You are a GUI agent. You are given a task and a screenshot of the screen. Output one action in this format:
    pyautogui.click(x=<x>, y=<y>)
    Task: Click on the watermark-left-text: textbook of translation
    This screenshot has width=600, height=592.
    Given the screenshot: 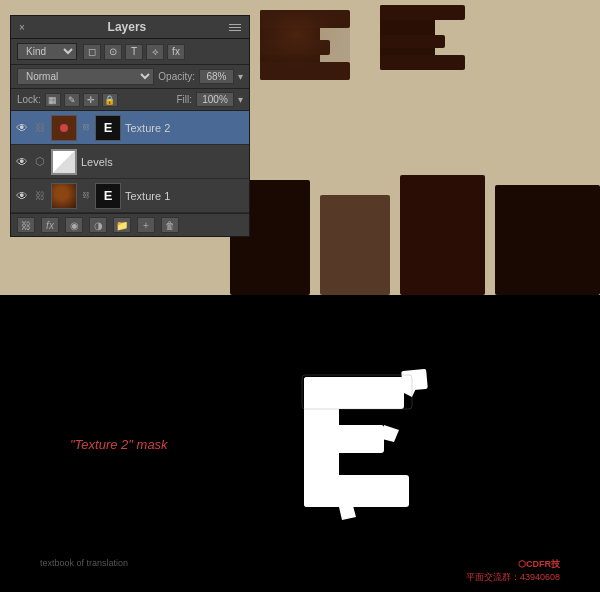 What is the action you would take?
    pyautogui.click(x=84, y=571)
    